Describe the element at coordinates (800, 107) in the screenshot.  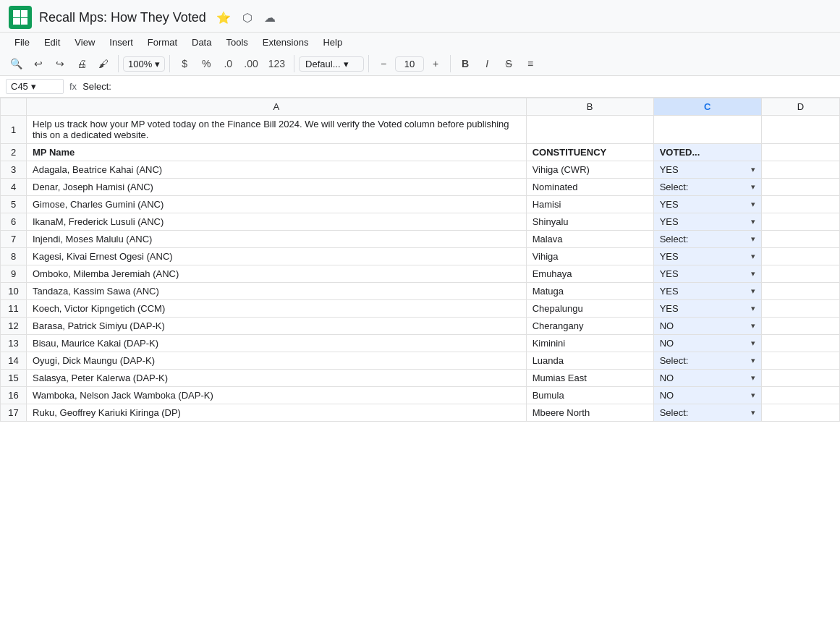
I see `col-header-D: D` at that location.